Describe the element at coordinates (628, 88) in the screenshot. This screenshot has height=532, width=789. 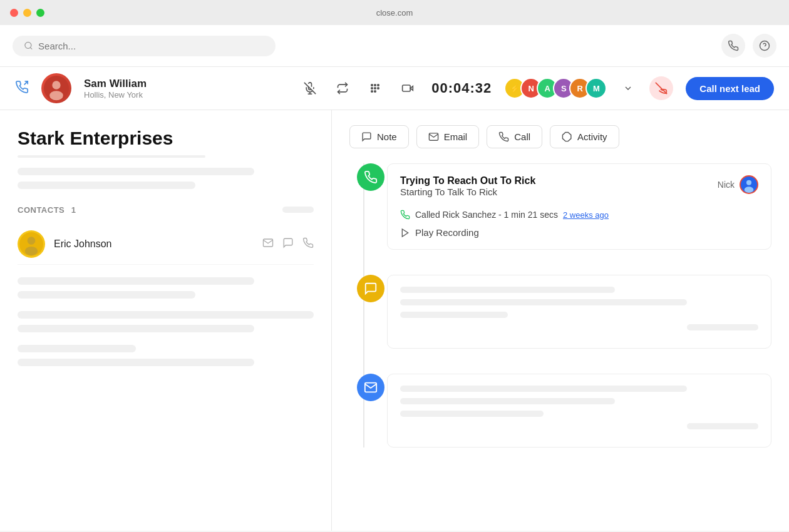
I see `avatar-dropdown-button` at that location.